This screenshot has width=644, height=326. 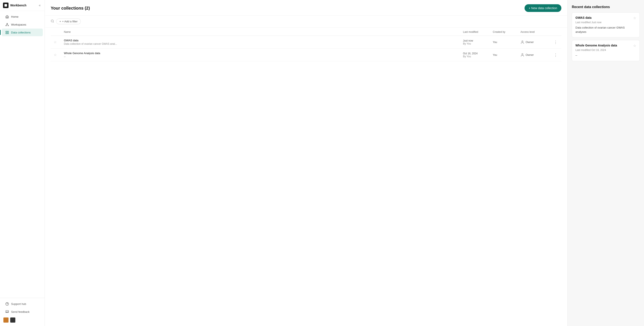 What do you see at coordinates (68, 22) in the screenshot?
I see `add-filter-button: + + Add a filter` at bounding box center [68, 22].